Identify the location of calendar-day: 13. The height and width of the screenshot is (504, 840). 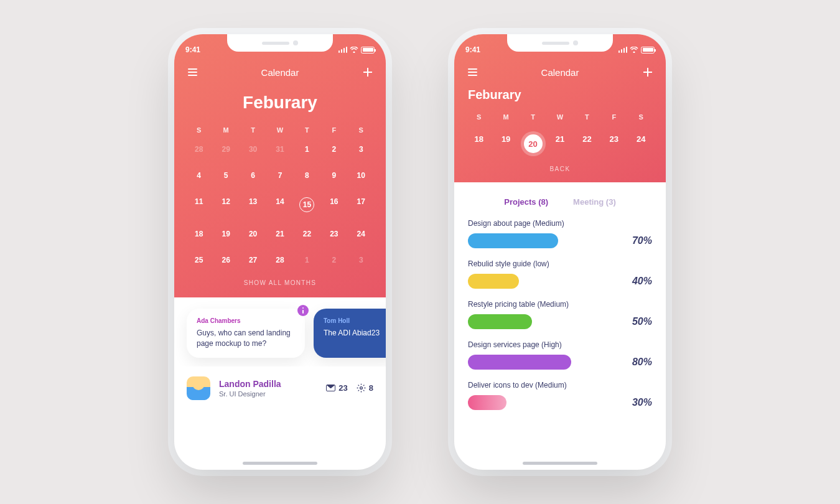
(253, 205).